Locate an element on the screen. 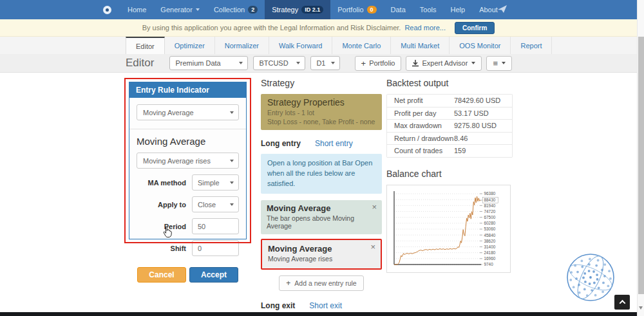 The width and height of the screenshot is (644, 316). nav-item-collection: Collection2 is located at coordinates (236, 10).